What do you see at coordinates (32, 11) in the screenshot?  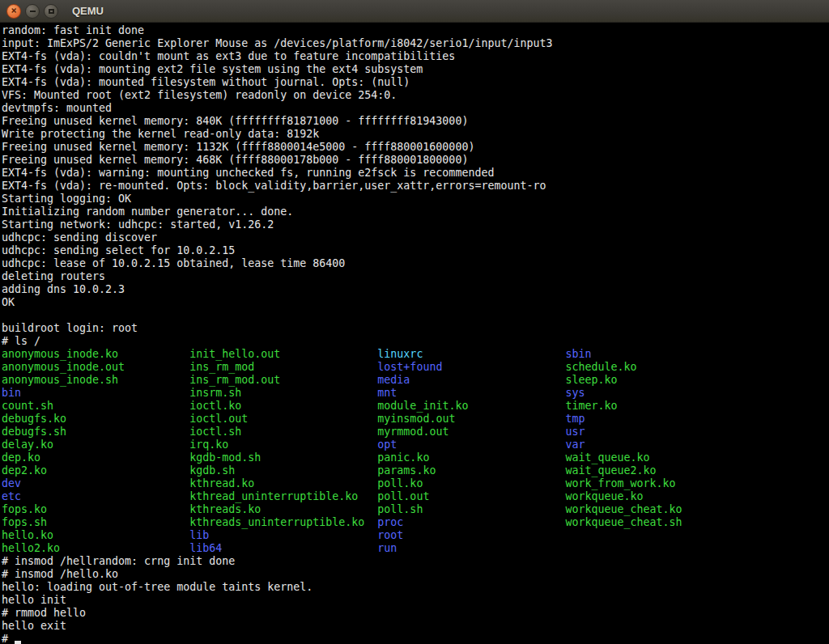 I see `minimize-button` at bounding box center [32, 11].